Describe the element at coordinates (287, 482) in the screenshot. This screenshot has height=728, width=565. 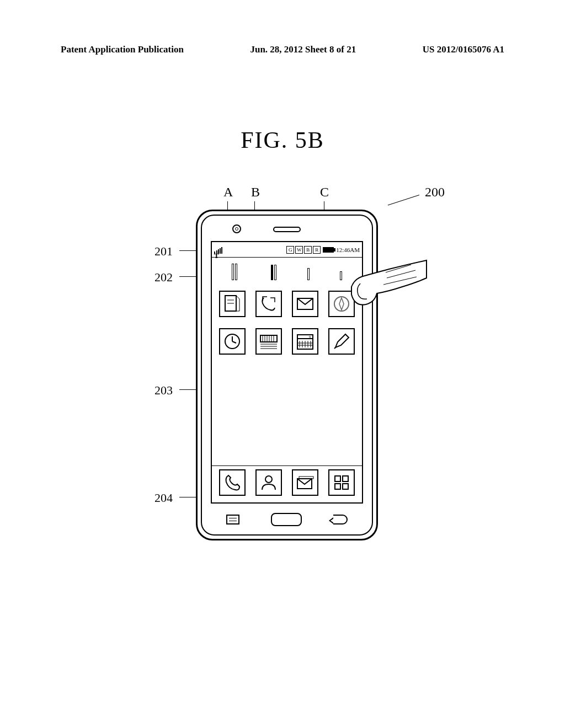
I see `dock-bar` at that location.